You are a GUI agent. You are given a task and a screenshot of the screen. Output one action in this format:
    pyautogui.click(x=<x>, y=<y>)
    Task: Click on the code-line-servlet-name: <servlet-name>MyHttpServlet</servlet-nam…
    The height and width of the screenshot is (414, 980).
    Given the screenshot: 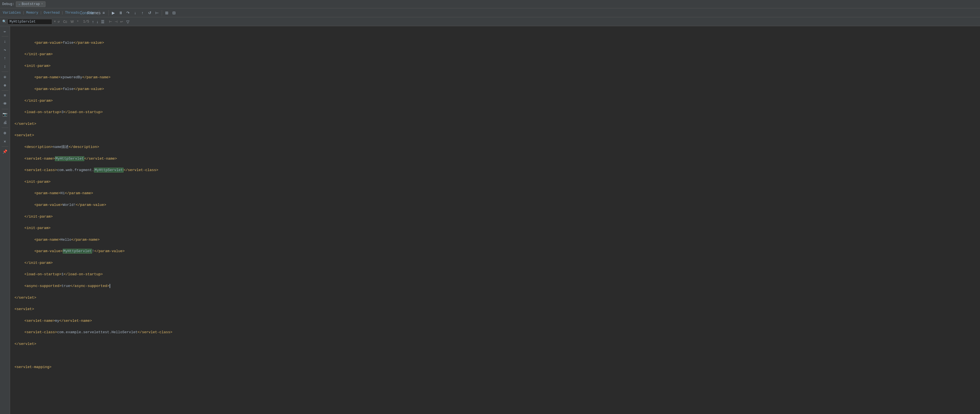 What is the action you would take?
    pyautogui.click(x=495, y=159)
    